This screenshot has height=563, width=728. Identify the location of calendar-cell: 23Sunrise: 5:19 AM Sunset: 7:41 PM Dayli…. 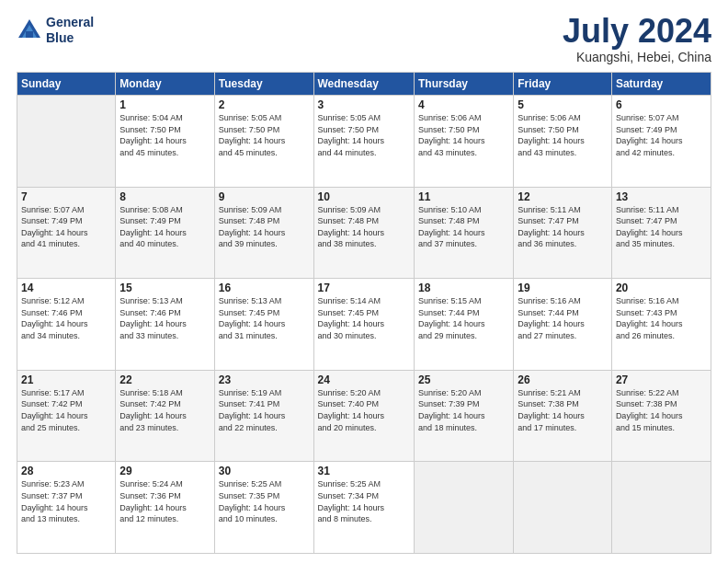
(264, 416).